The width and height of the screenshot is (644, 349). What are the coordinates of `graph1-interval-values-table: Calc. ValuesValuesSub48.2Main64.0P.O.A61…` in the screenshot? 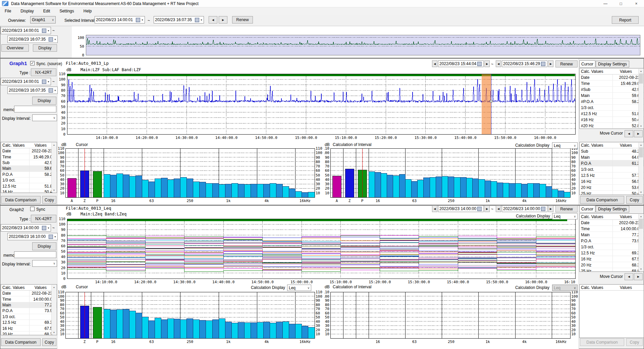 It's located at (612, 168).